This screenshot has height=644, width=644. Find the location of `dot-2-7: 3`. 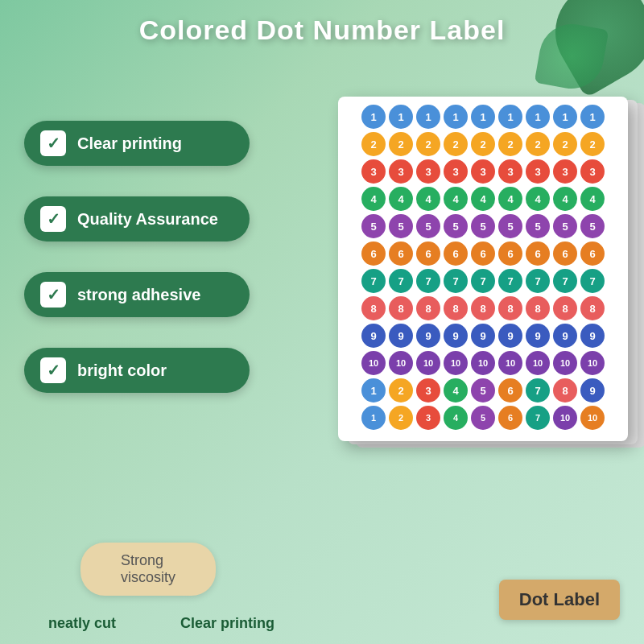

dot-2-7: 3 is located at coordinates (565, 171).